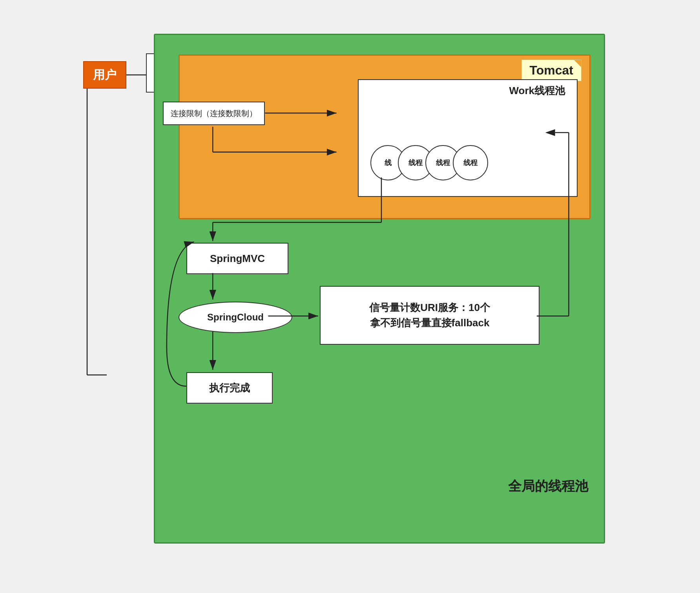  I want to click on springmvc-box: SpringMVC, so click(237, 258).